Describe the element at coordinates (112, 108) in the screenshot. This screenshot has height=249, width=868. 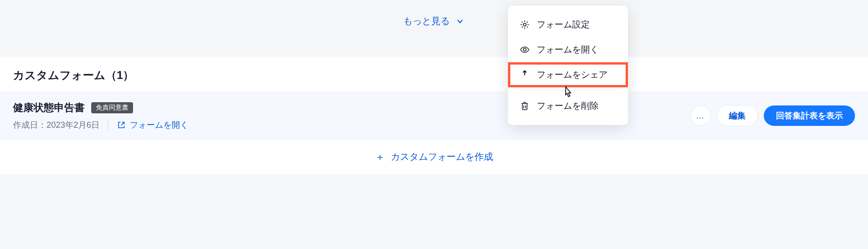
I see `form-badge: 免責同意書` at that location.